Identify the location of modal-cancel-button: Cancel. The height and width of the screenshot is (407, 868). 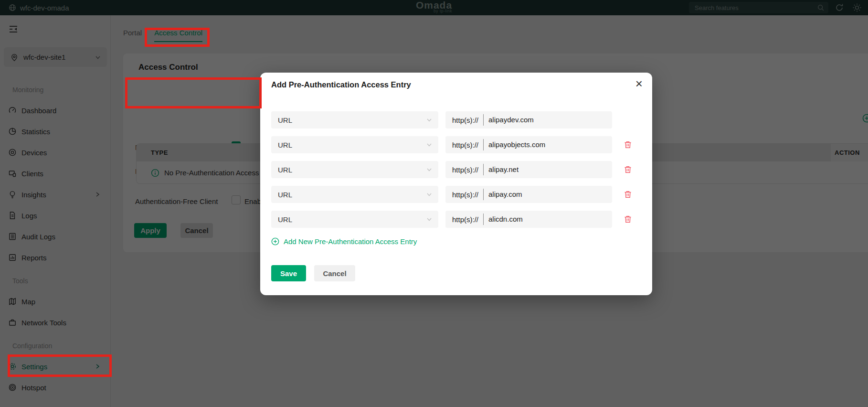
(335, 273).